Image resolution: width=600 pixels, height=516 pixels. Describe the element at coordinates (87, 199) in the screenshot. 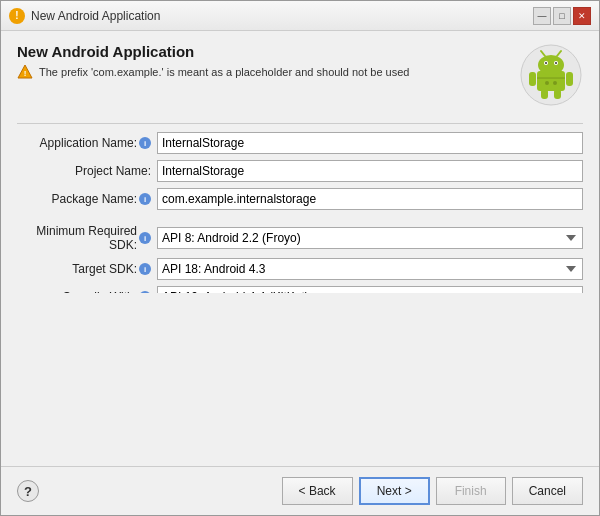

I see `package-name-label: Package Name: i` at that location.